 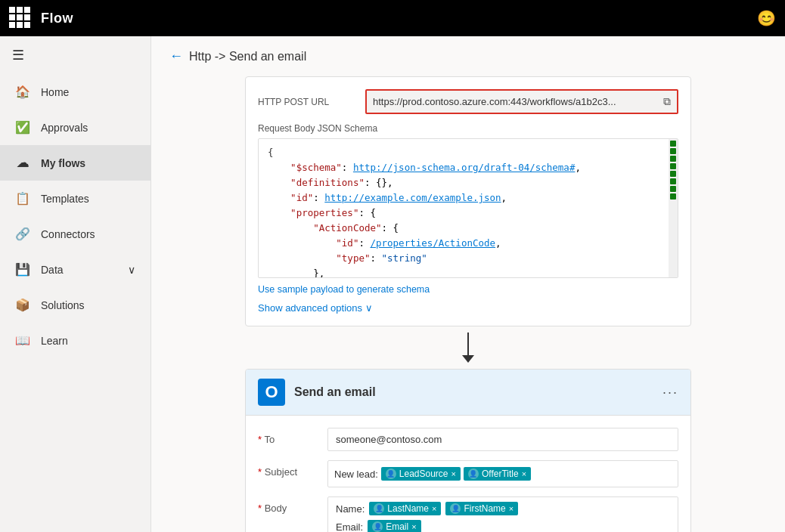 I want to click on topbar: Flow 😊, so click(x=392, y=18).